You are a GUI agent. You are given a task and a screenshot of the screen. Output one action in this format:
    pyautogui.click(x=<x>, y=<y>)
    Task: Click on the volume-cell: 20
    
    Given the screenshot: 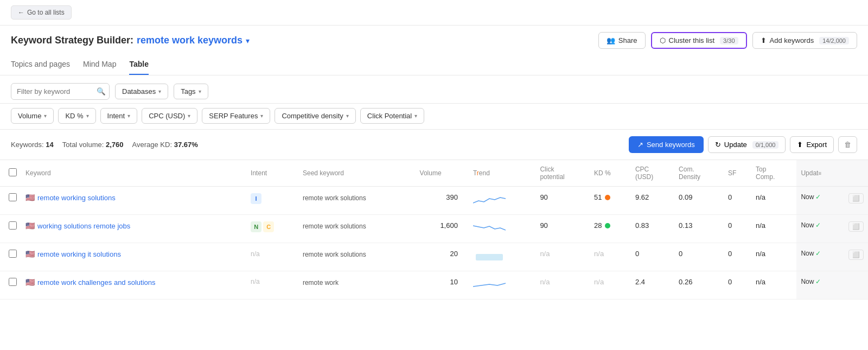 What is the action you would take?
    pyautogui.click(x=442, y=257)
    